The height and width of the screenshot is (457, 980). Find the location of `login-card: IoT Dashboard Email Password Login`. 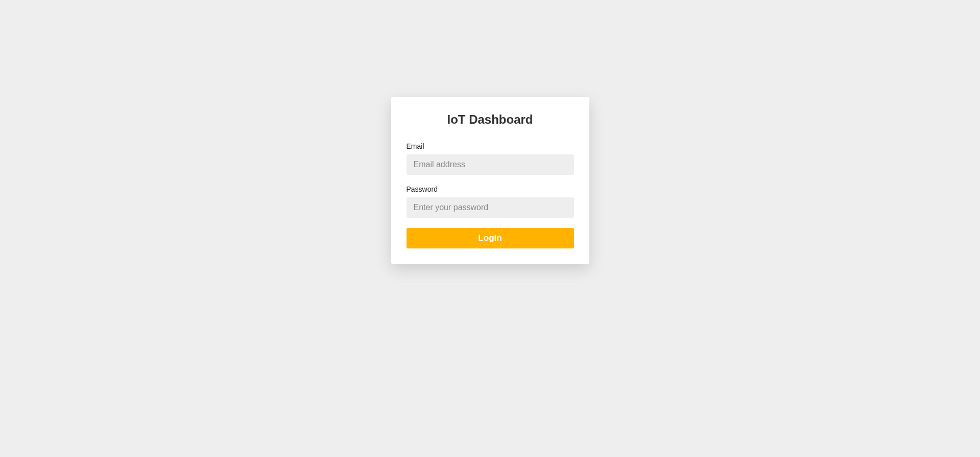

login-card: IoT Dashboard Email Password Login is located at coordinates (490, 180).